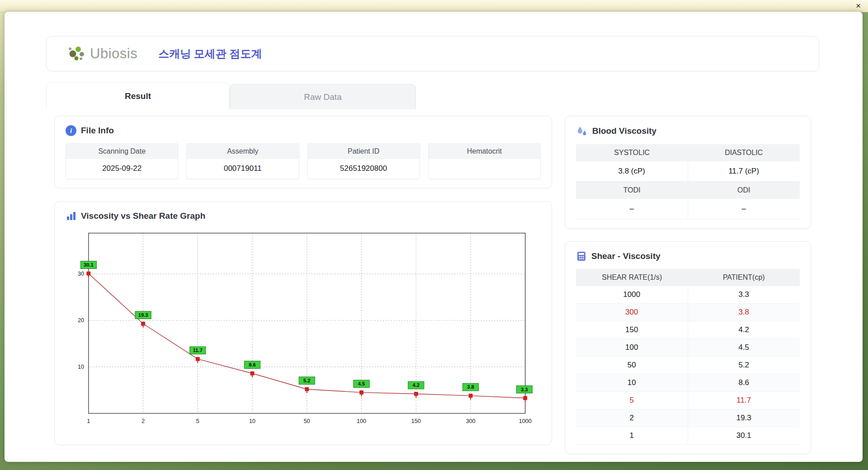 The width and height of the screenshot is (868, 470). I want to click on patient-viscosity-cell: 11.7, so click(744, 400).